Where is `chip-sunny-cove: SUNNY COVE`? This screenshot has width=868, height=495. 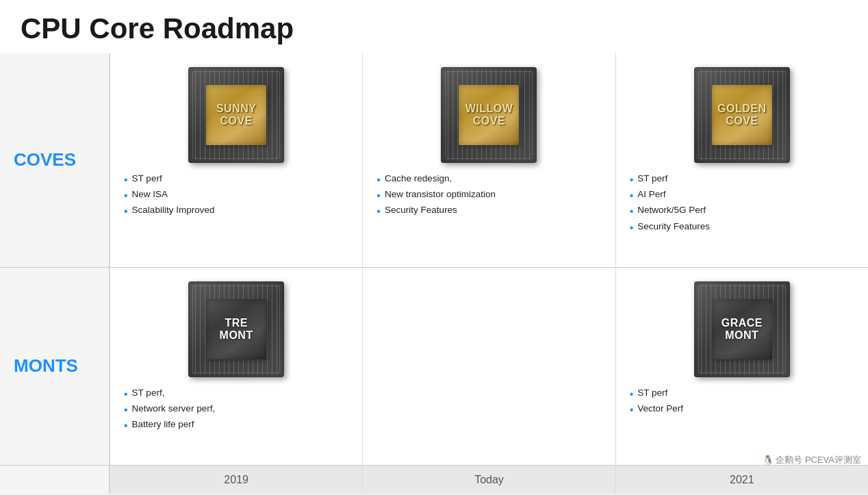
chip-sunny-cove: SUNNY COVE is located at coordinates (236, 115).